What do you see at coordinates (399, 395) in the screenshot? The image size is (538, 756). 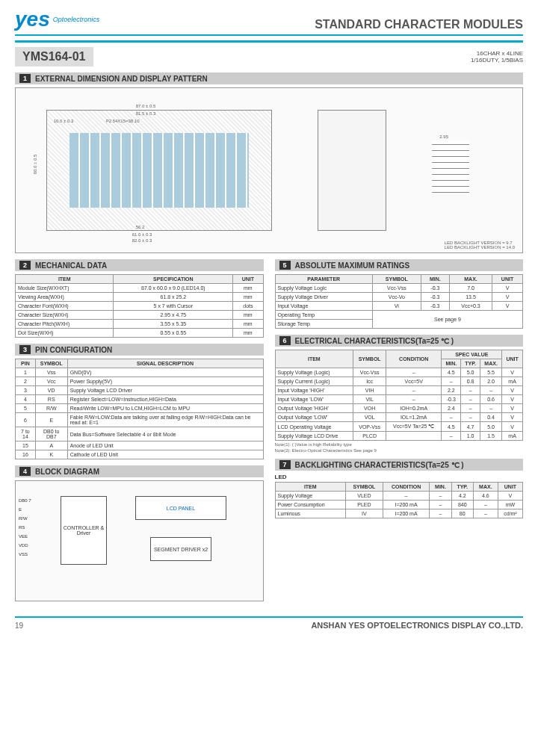 I see `electrical-characteristics-table: ITEMSYMBOLCONDITIONSPEC VALUEUNIT MIN.TY…` at bounding box center [399, 395].